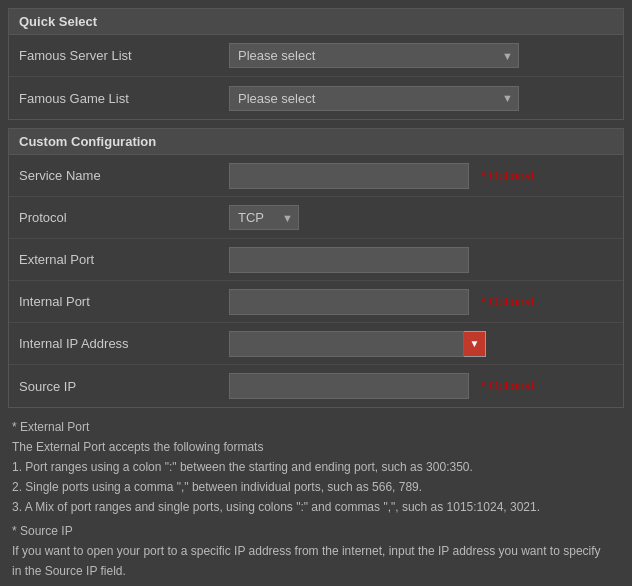 The image size is (632, 586). What do you see at coordinates (349, 386) in the screenshot?
I see `source-ip-input` at bounding box center [349, 386].